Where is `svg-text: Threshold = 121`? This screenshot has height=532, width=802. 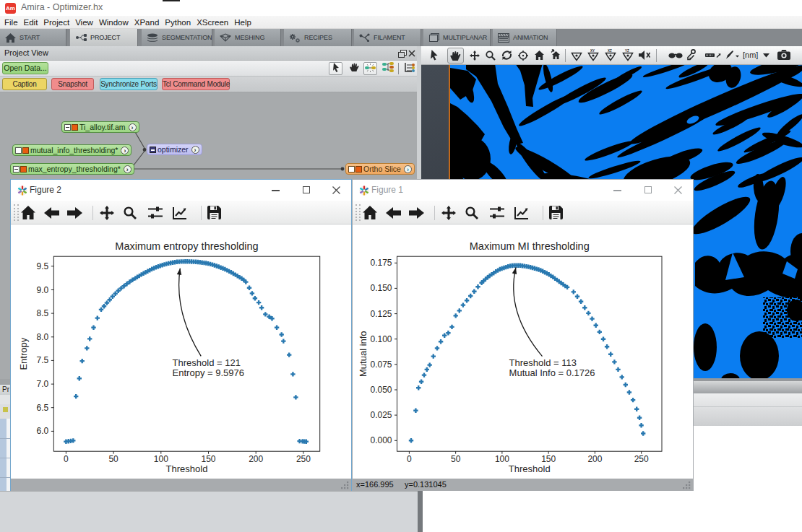 svg-text: Threshold = 121 is located at coordinates (207, 362).